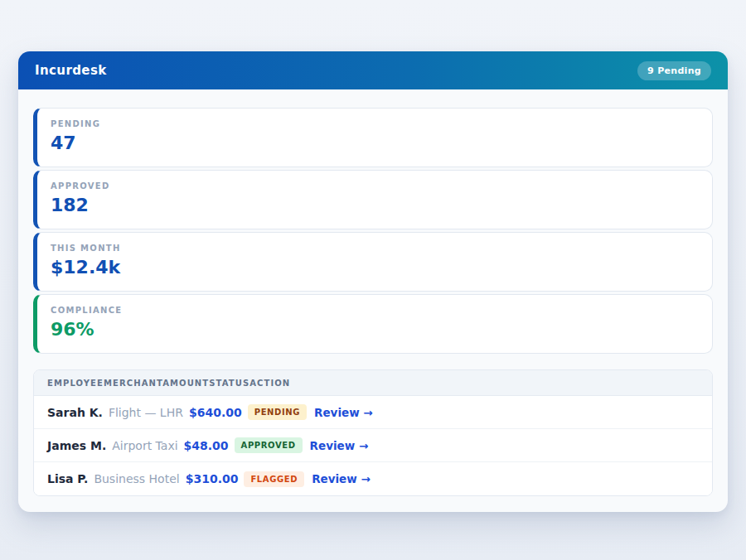 The height and width of the screenshot is (560, 746). I want to click on merchant-name: Business Hotel, so click(136, 479).